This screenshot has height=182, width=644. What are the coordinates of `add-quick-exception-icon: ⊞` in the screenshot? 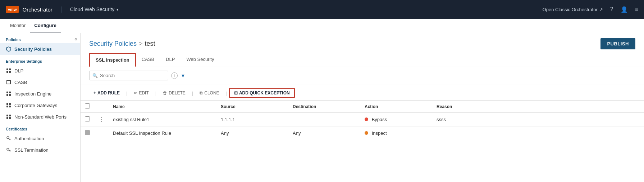 It's located at (236, 93).